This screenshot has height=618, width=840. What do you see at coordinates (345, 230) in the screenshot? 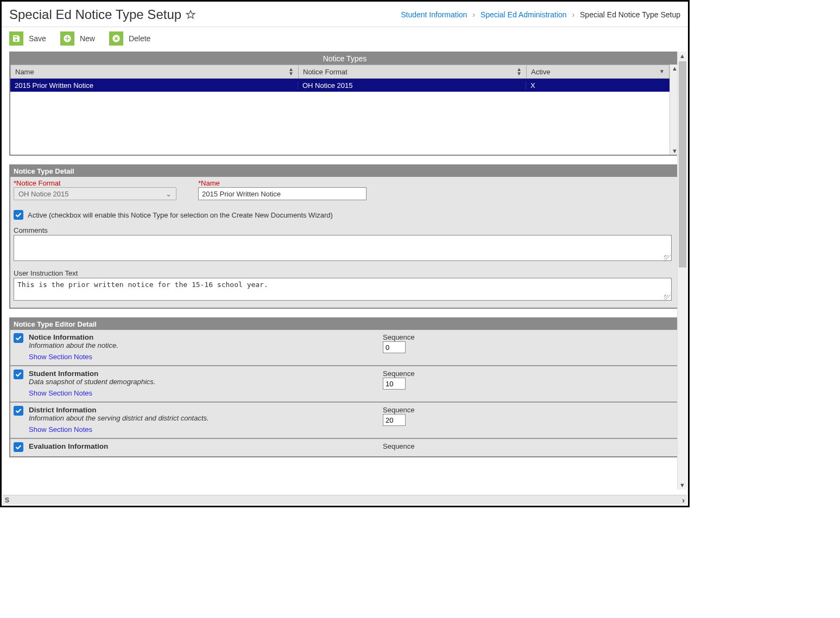
I see `comments-label: Comments` at bounding box center [345, 230].